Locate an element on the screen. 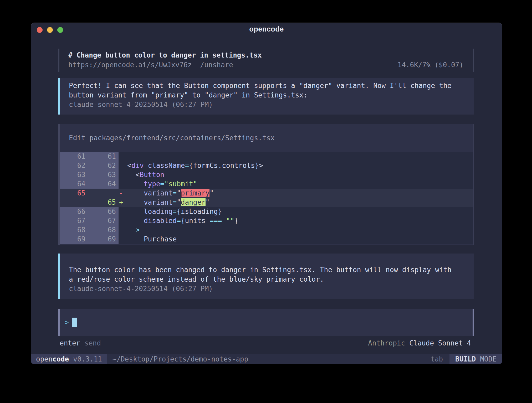  working-directory: ~/Desktop/Projects/demo-notes-app is located at coordinates (180, 359).